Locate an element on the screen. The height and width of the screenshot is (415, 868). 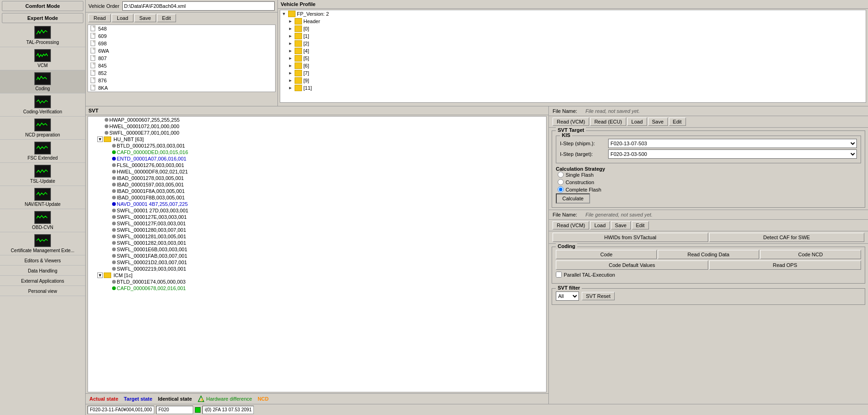
svt-item-swfl2: SWFL_00001 27D,003,003,001 is located at coordinates (317, 211).